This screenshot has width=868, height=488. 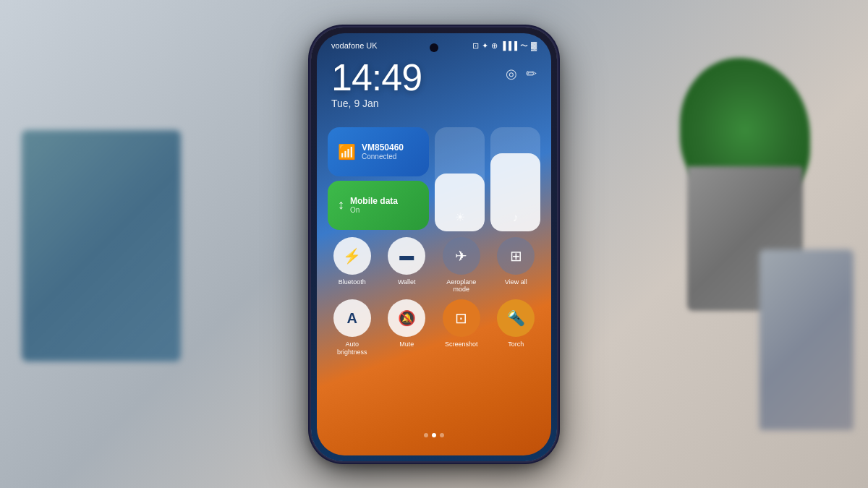 What do you see at coordinates (376, 77) in the screenshot?
I see `clock: 14:49` at bounding box center [376, 77].